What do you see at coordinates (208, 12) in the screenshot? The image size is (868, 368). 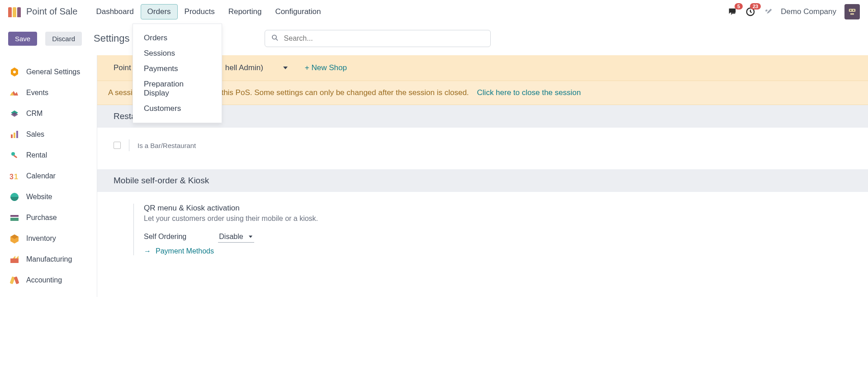 I see `top-nav: Dashboard Orders Products Reporting Conf…` at bounding box center [208, 12].